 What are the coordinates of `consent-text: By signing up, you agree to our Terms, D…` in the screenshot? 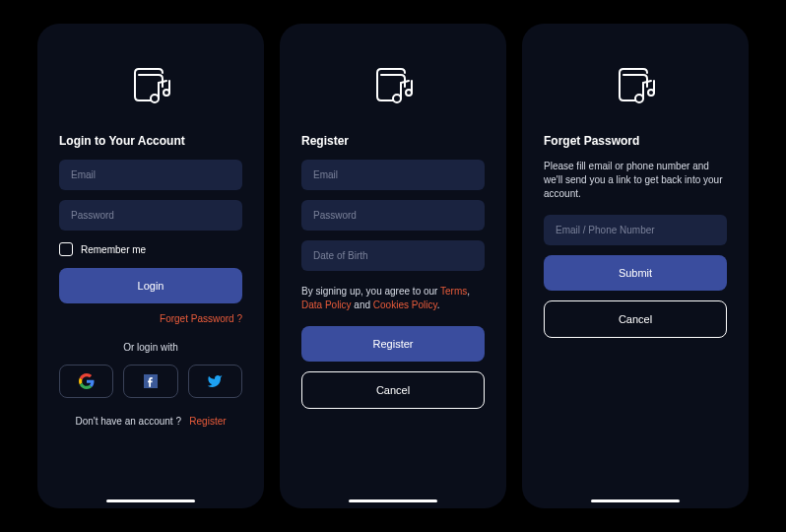 It's located at (393, 299).